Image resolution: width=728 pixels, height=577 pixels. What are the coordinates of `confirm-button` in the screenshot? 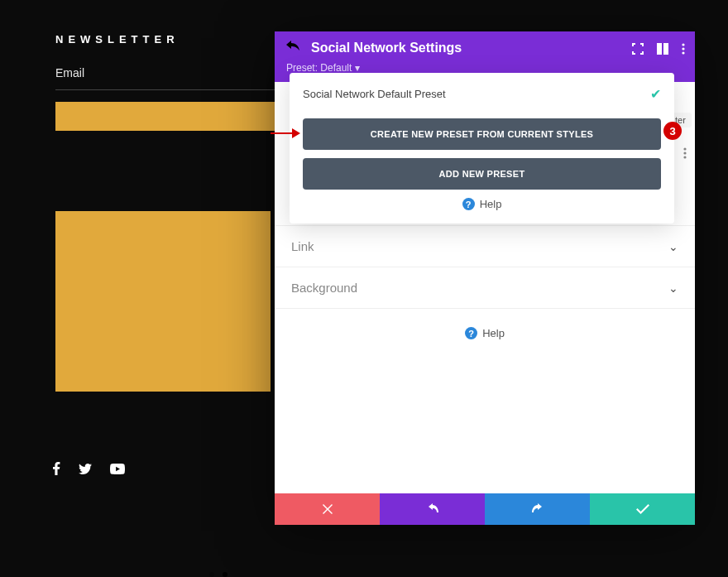 It's located at (642, 509).